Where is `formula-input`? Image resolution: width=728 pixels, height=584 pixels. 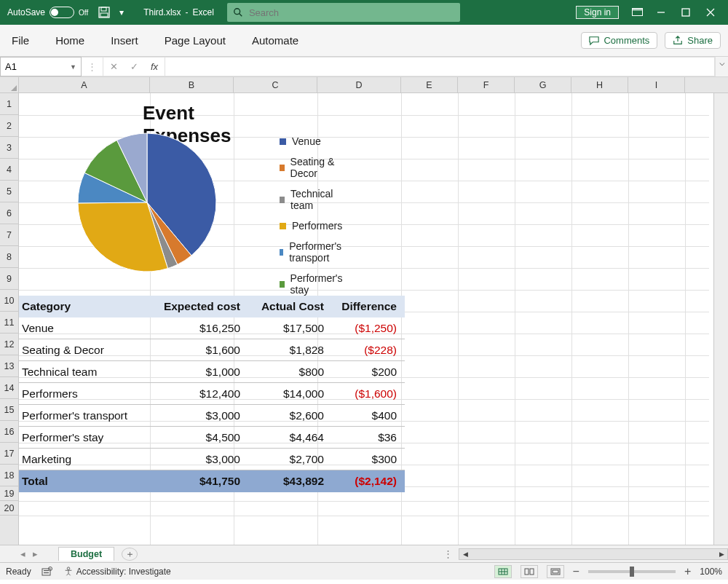 formula-input is located at coordinates (440, 67).